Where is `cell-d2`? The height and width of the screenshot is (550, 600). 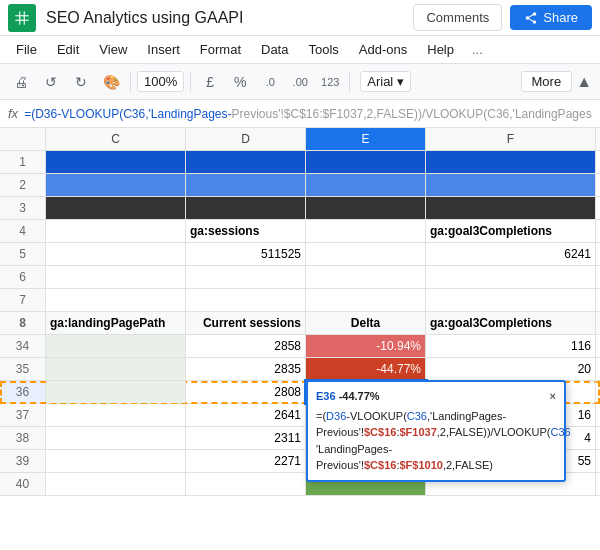 cell-d2 is located at coordinates (246, 185).